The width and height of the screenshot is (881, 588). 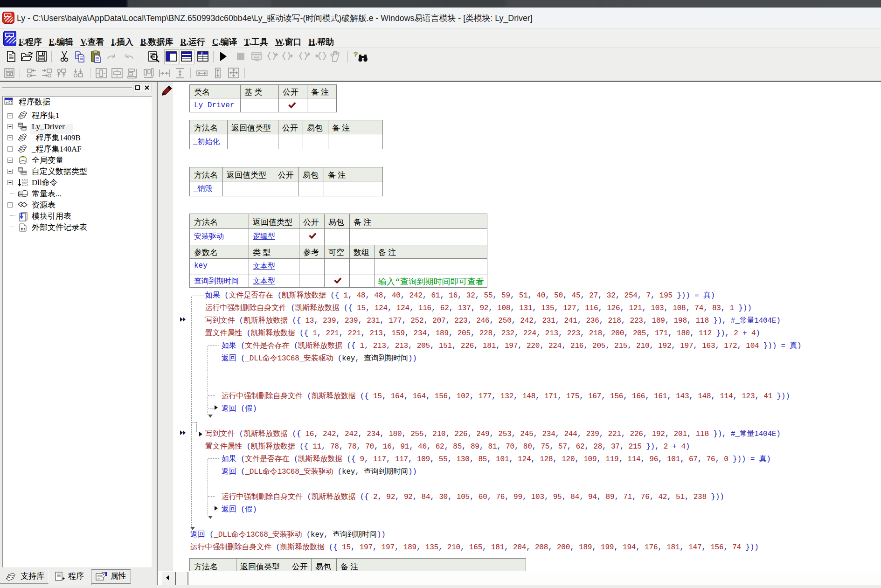 What do you see at coordinates (7, 103) in the screenshot?
I see `svg-text: e` at bounding box center [7, 103].